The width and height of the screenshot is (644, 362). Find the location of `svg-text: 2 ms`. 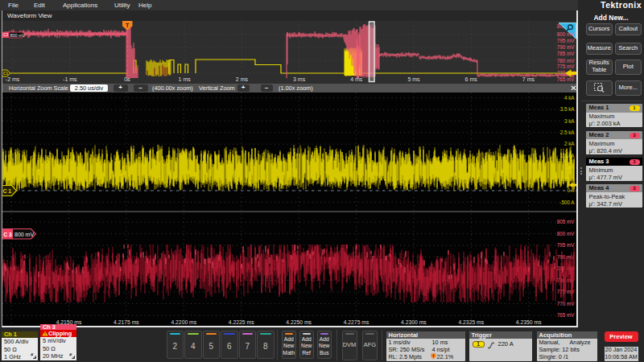

svg-text: 2 ms is located at coordinates (242, 79).